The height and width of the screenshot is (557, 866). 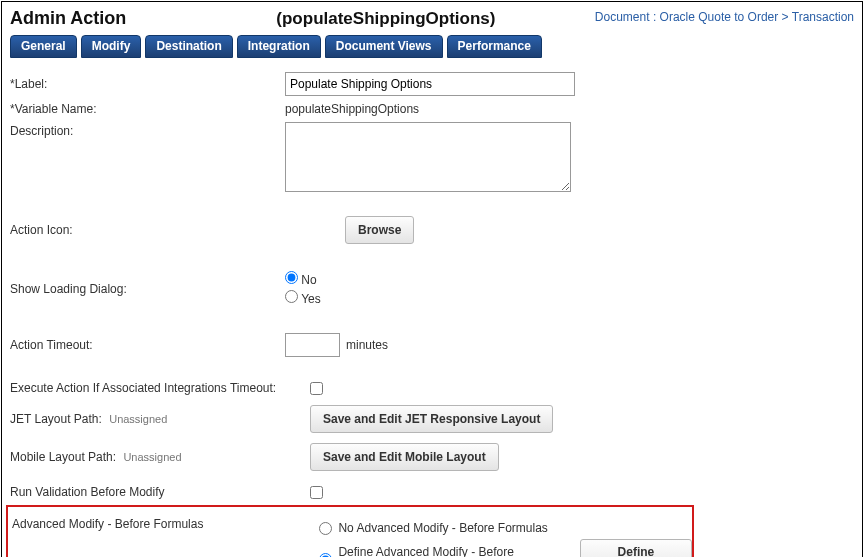 What do you see at coordinates (628, 17) in the screenshot?
I see `breadcrumb-prefix: Document :` at bounding box center [628, 17].